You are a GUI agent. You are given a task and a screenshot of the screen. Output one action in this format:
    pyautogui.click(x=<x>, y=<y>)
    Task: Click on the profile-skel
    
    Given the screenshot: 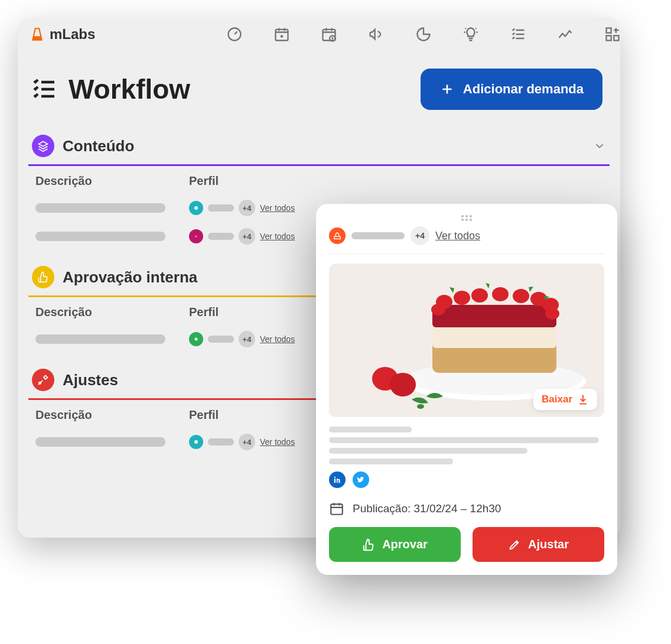 What is the action you would take?
    pyautogui.click(x=378, y=236)
    